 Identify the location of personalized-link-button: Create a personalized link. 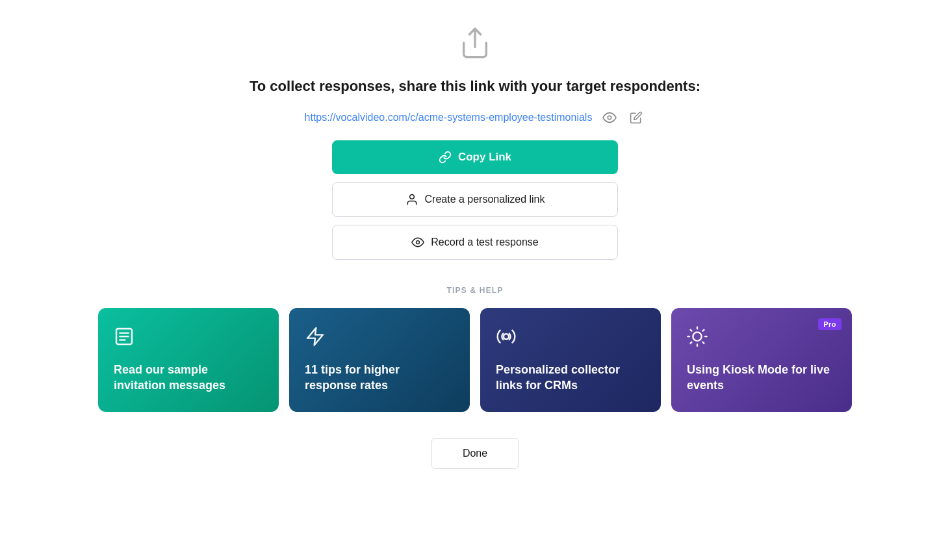
(475, 199).